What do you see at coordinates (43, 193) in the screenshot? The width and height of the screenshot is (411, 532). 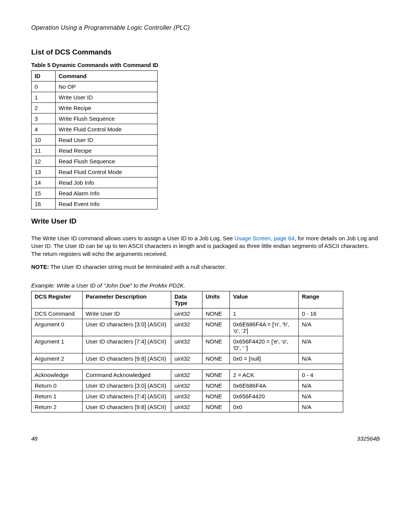 I see `cell-id: 15` at bounding box center [43, 193].